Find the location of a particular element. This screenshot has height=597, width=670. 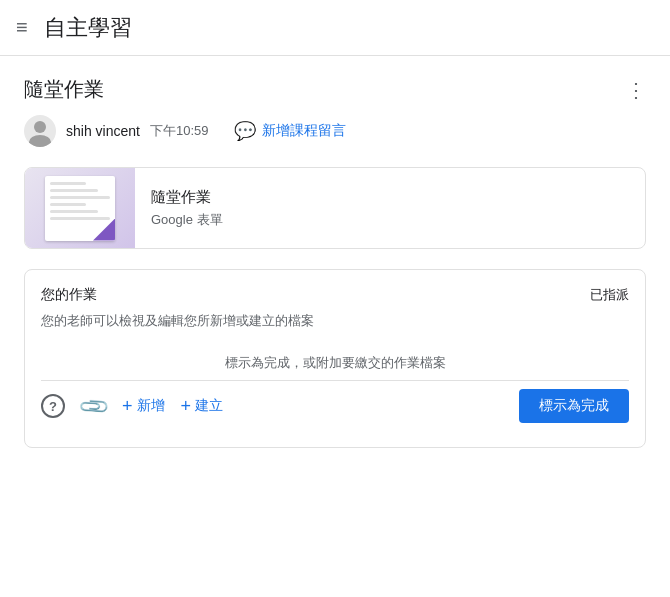

comment-label: 新增課程留言 is located at coordinates (304, 131).